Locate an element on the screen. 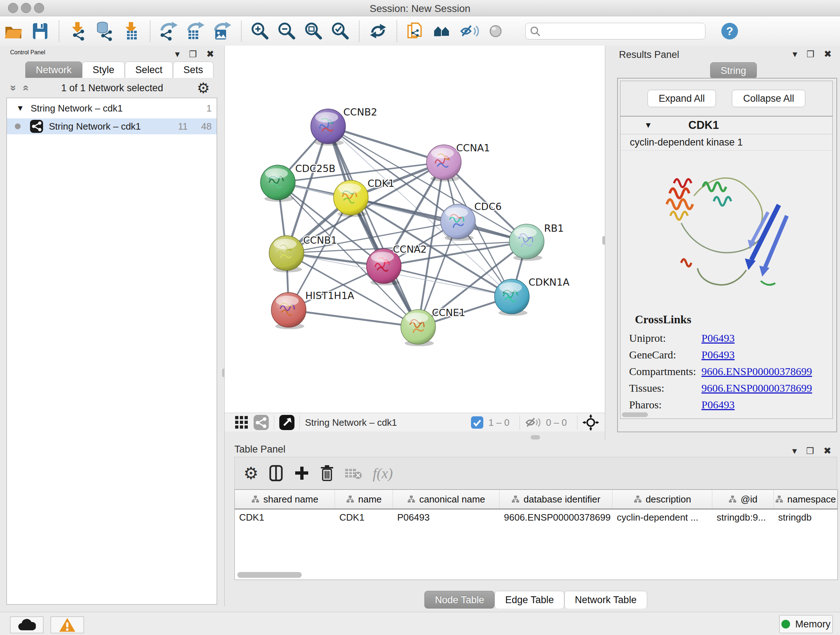  search-field is located at coordinates (615, 31).